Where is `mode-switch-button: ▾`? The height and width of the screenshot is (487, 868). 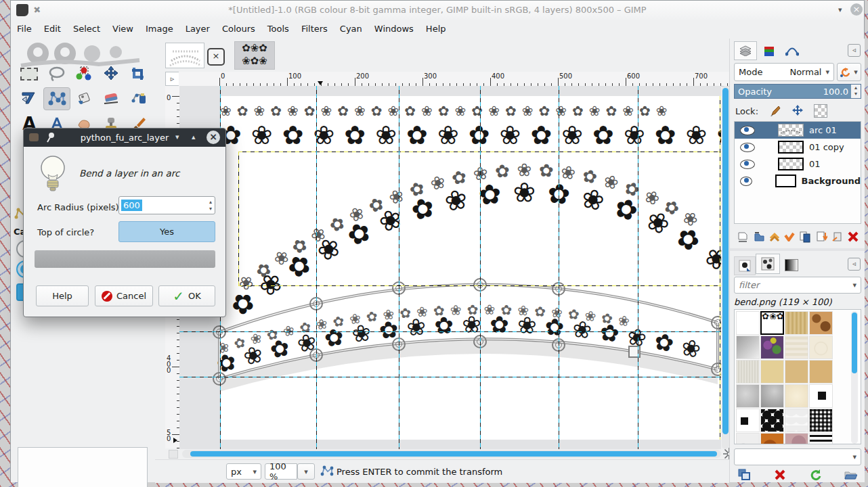
mode-switch-button: ▾ is located at coordinates (849, 72).